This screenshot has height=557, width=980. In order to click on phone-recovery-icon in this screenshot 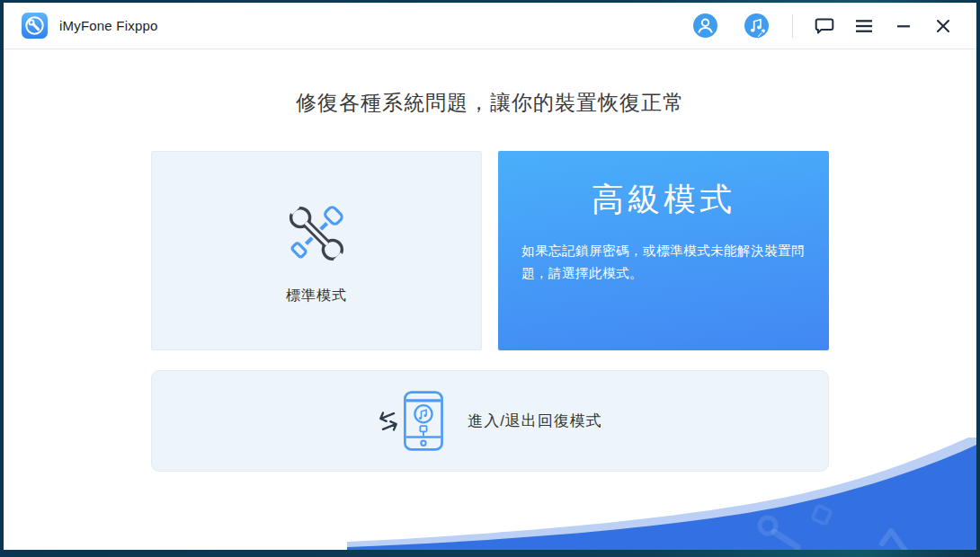, I will do `click(413, 421)`.